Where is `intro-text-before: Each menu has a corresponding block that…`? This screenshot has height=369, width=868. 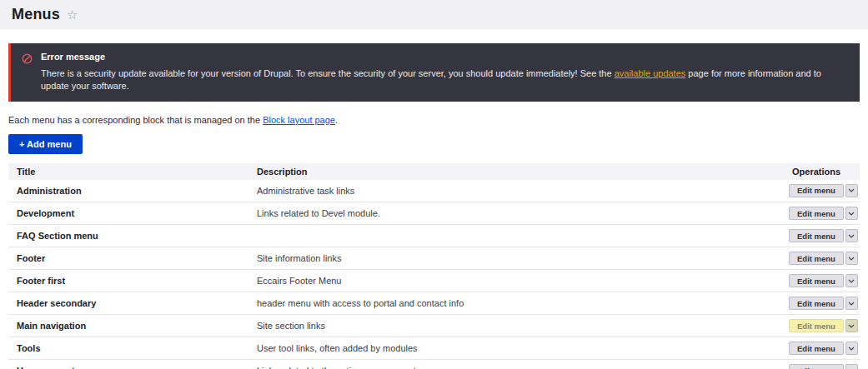
intro-text-before: Each menu has a corresponding block that… is located at coordinates (135, 120).